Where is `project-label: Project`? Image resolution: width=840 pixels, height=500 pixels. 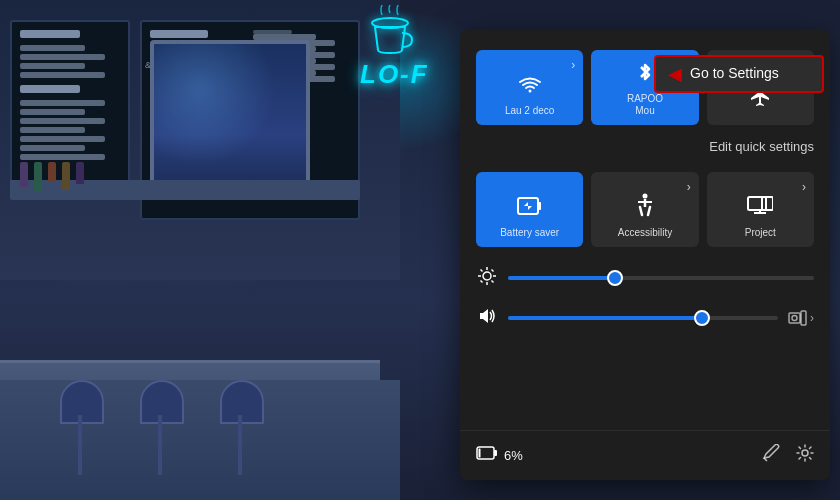 project-label: Project is located at coordinates (760, 233).